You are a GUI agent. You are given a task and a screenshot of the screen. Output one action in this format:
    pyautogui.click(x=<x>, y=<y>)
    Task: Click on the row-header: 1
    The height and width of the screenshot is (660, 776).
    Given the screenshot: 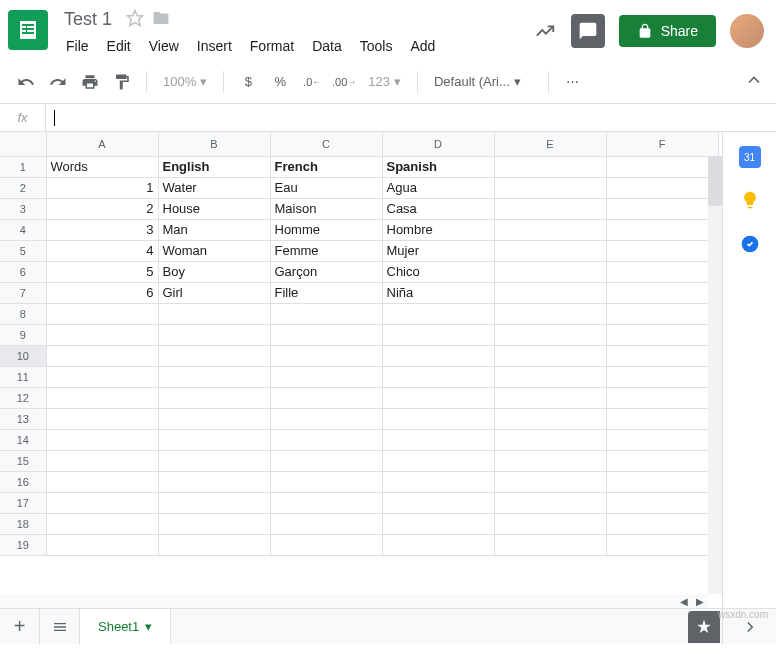 What is the action you would take?
    pyautogui.click(x=23, y=166)
    